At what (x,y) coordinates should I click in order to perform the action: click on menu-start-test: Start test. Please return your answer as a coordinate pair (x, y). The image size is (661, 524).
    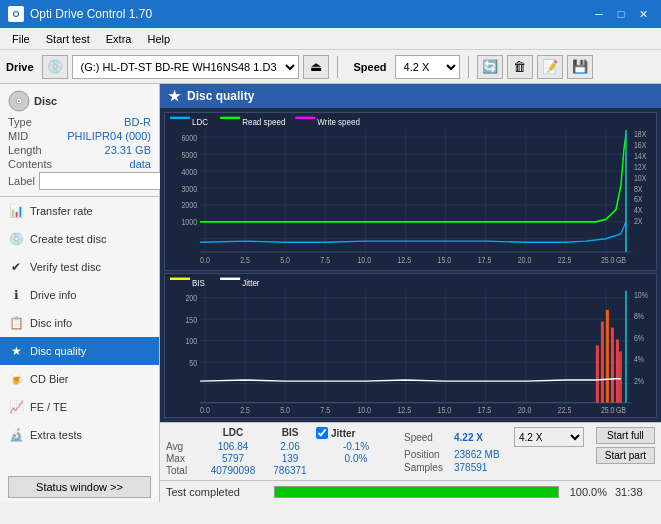
    Looking at the image, I should click on (68, 39).